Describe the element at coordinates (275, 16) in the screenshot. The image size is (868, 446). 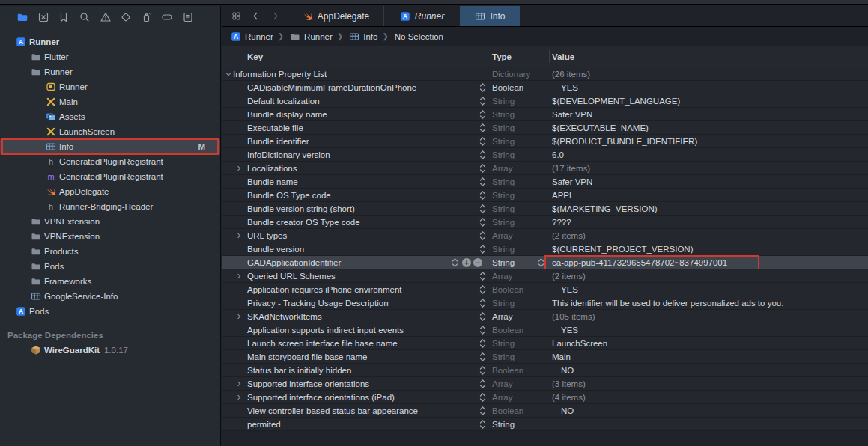
I see `forward-button-icon` at that location.